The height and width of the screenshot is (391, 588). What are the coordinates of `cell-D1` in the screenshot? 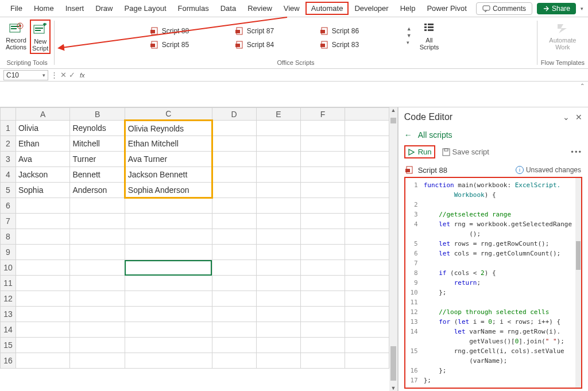 It's located at (234, 129).